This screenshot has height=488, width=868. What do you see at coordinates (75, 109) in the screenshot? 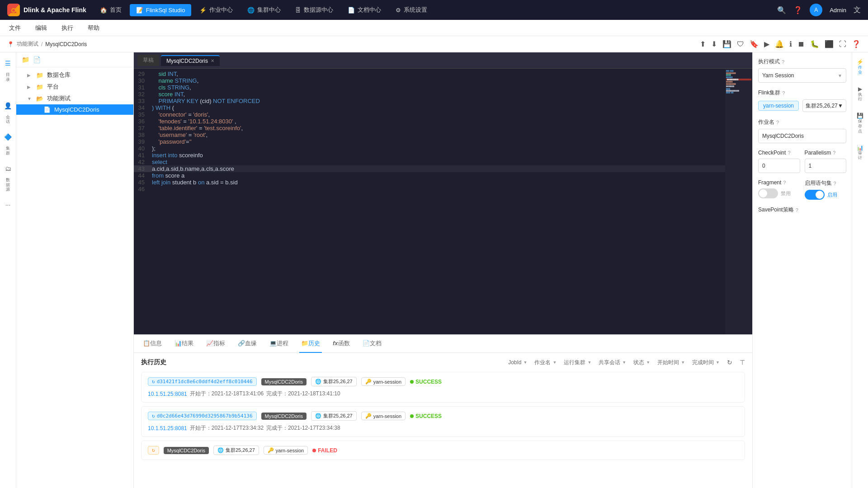
I see `tree-item-mysqlcdc: 📄 MysqlCDC2Doris` at bounding box center [75, 109].